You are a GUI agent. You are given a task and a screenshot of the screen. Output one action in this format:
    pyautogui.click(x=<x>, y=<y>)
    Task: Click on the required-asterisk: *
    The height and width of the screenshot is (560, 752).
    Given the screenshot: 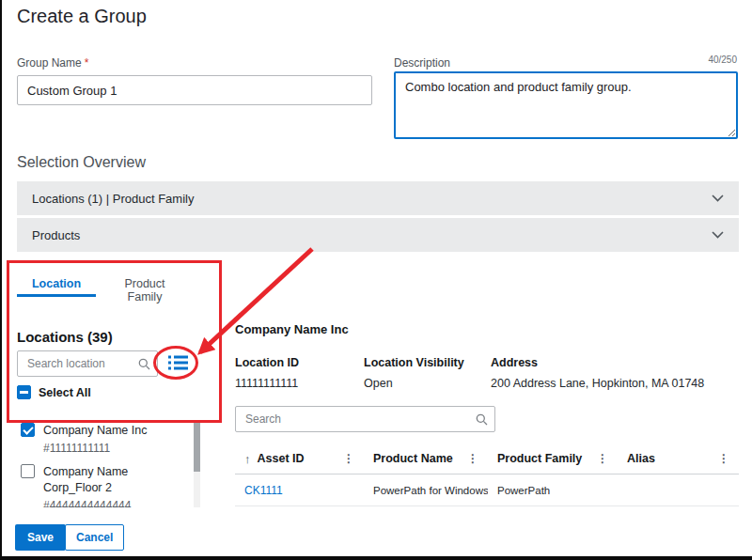 What is the action you would take?
    pyautogui.click(x=86, y=63)
    